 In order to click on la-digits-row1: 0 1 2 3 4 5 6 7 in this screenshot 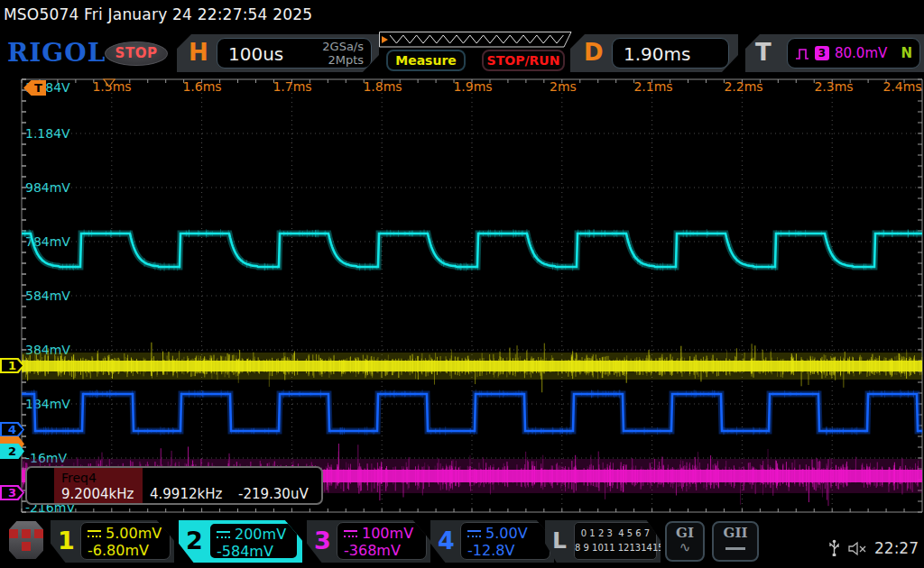, I will do `click(615, 534)`.